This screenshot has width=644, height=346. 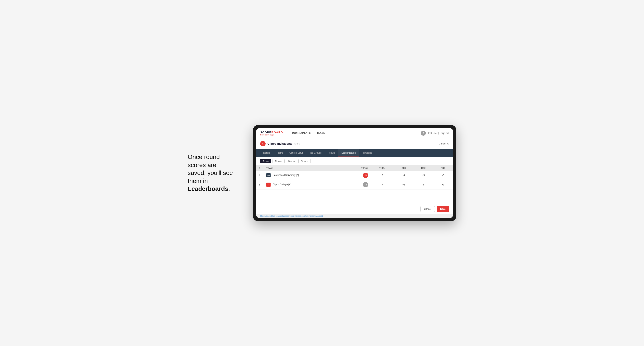 I want to click on rd3-cell: -6, so click(x=443, y=175).